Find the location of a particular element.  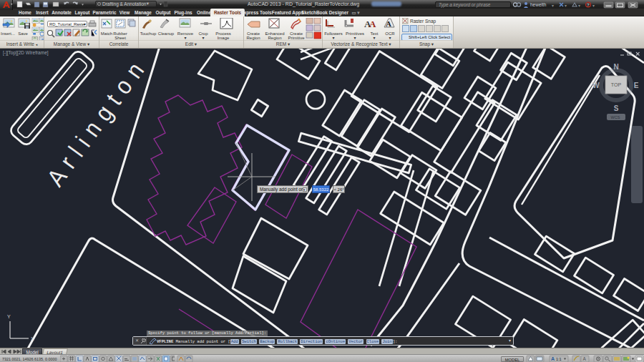

svg-text: hewelth is located at coordinates (538, 4).